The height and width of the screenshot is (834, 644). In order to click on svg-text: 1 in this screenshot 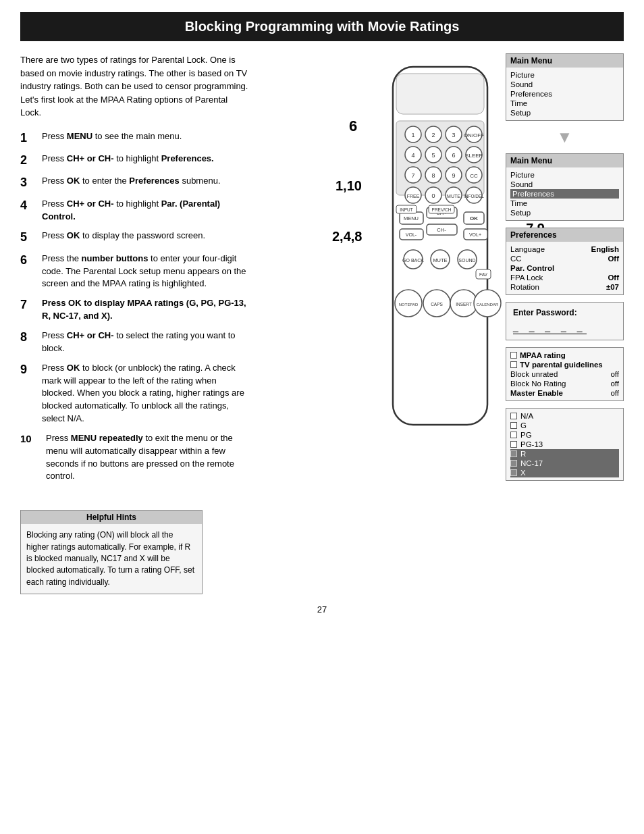, I will do `click(413, 135)`.